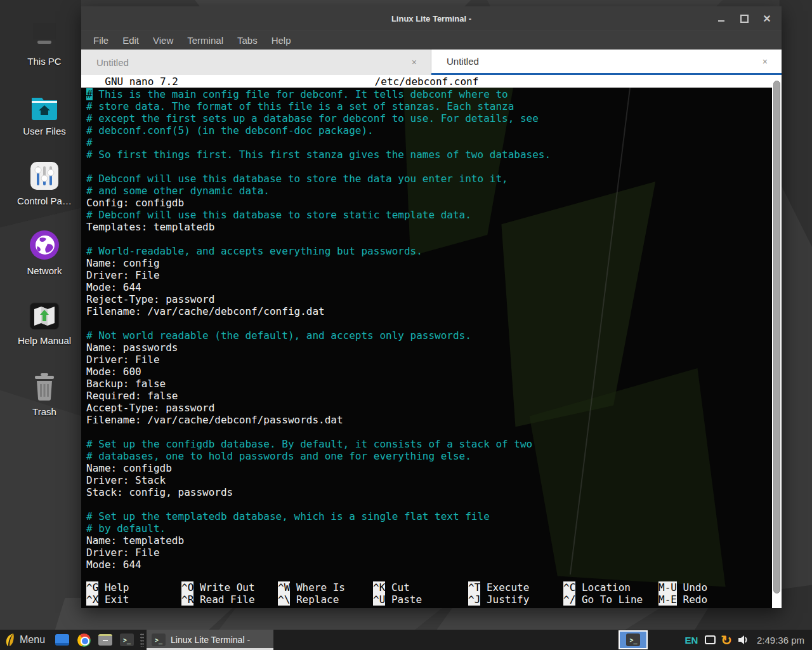 The width and height of the screenshot is (812, 650). I want to click on trash-icon, so click(44, 383).